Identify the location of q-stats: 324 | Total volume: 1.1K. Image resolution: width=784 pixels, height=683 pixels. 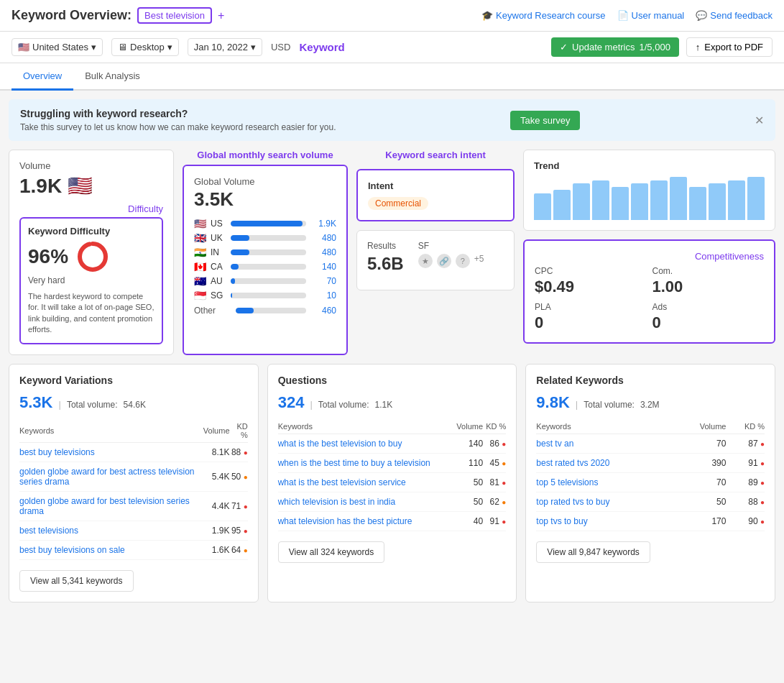
(392, 403).